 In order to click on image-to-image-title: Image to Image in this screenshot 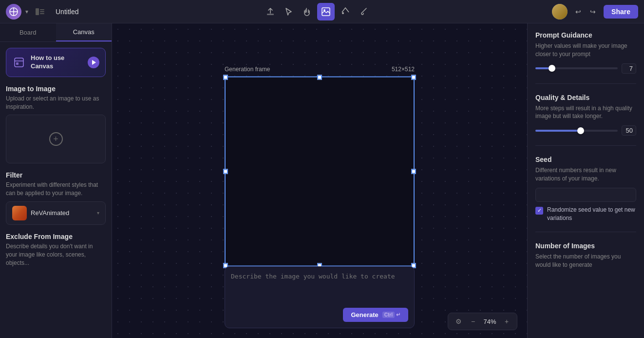, I will do `click(56, 89)`.